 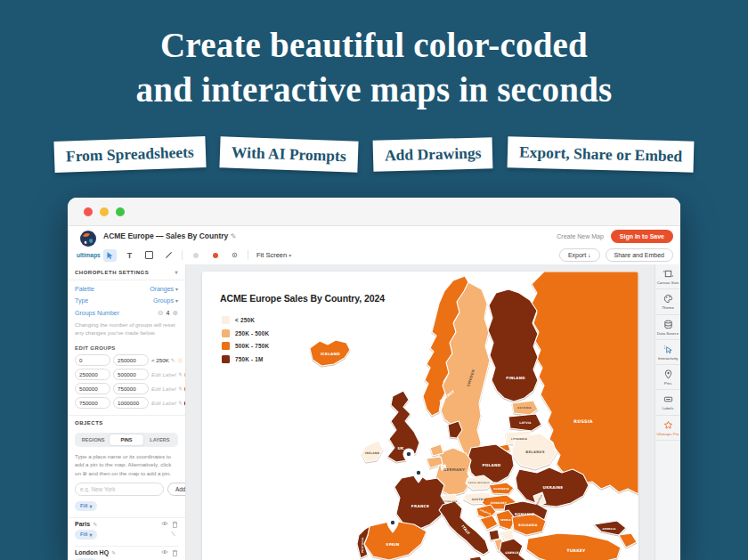 I want to click on group-label: < 250K ✎, so click(x=164, y=360).